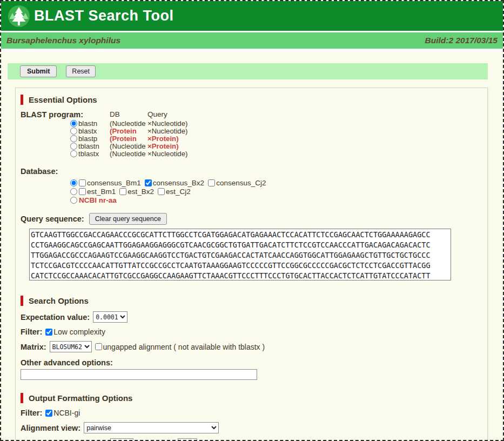  I want to click on database-row-consensus: consensus_Bm1 consensus_Bx2 consensus_Cj…, so click(276, 183).